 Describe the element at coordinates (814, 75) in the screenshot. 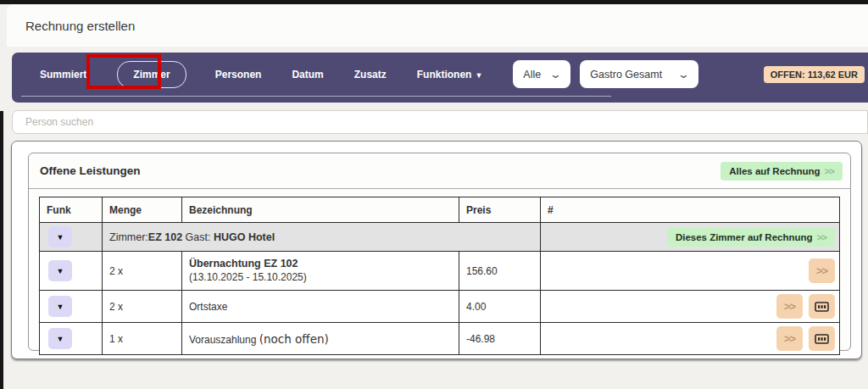

I see `open-amount-badge: OFFEN: 113,62 EUR` at that location.